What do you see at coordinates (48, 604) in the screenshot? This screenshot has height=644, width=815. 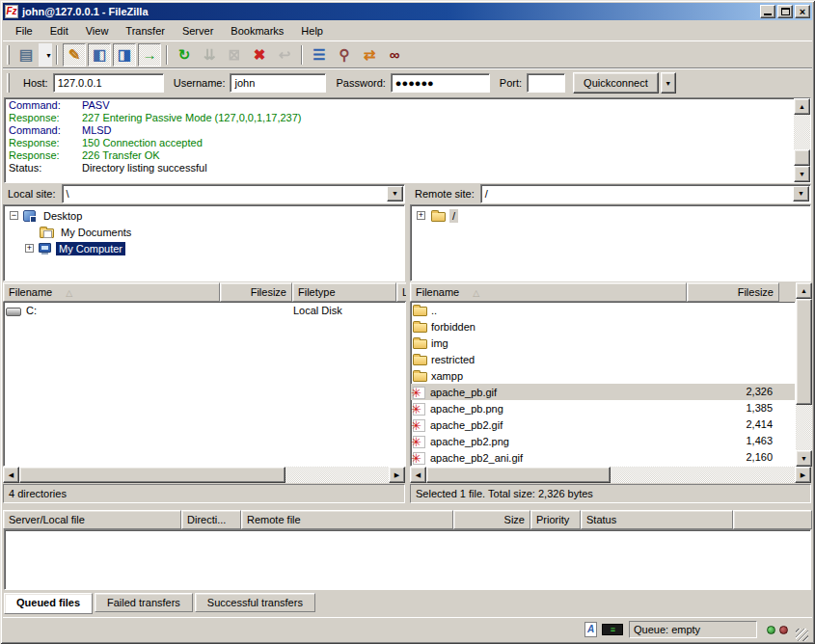 I see `tab-queued-files: Queued files` at bounding box center [48, 604].